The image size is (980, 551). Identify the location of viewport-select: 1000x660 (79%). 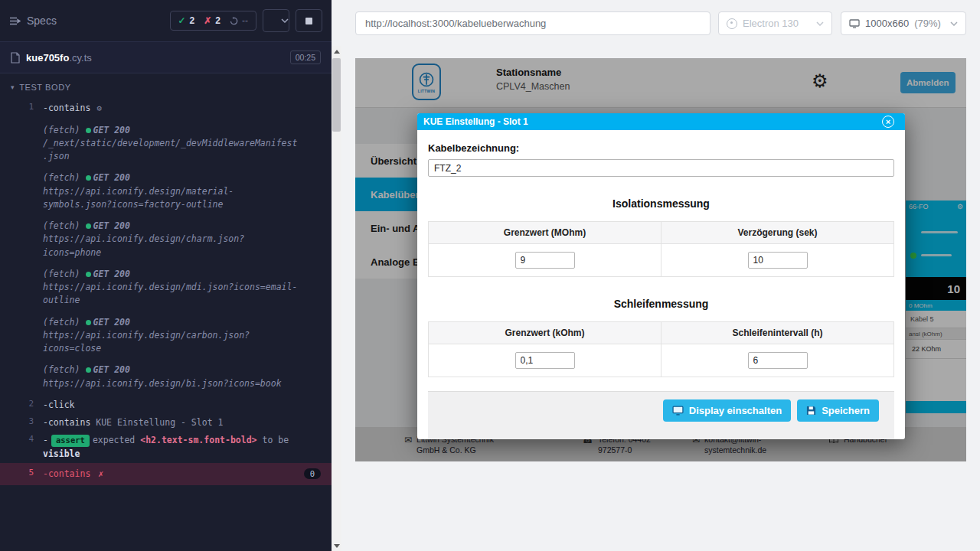
(903, 23).